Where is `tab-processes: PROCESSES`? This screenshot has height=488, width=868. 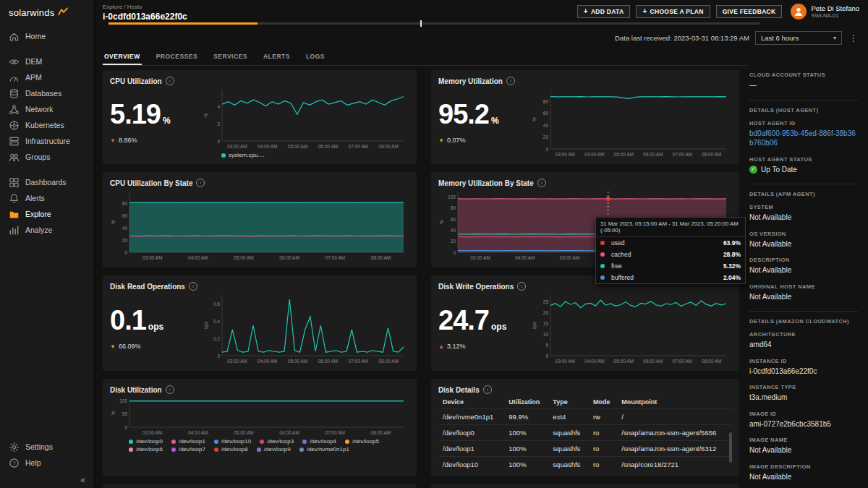 tab-processes: PROCESSES is located at coordinates (176, 57).